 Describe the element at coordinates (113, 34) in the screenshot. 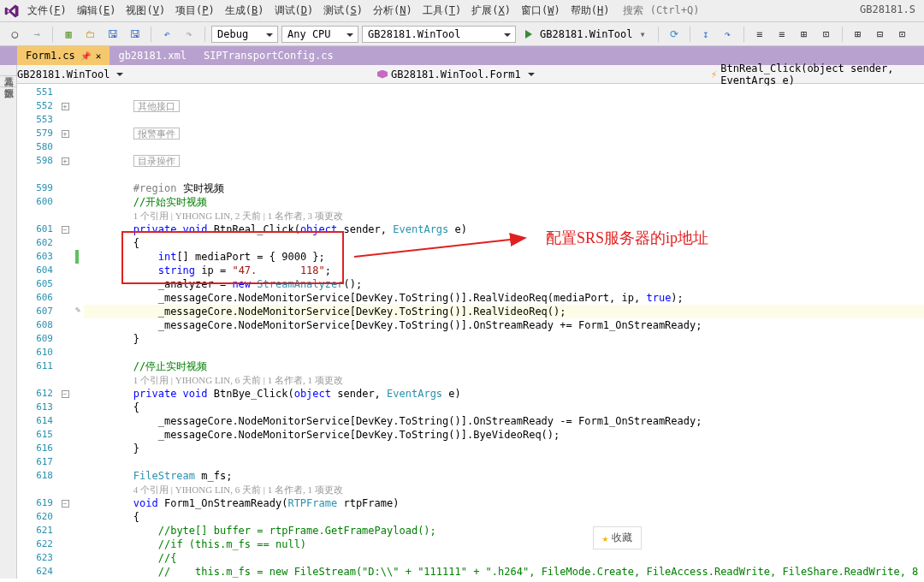

I see `save-icon: 🖫` at that location.